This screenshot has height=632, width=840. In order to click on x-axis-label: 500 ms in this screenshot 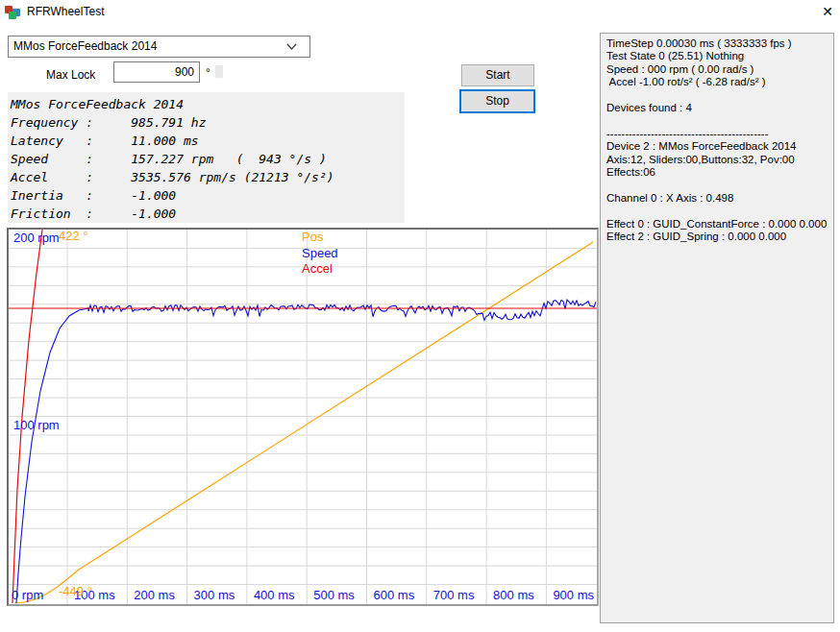, I will do `click(334, 596)`.